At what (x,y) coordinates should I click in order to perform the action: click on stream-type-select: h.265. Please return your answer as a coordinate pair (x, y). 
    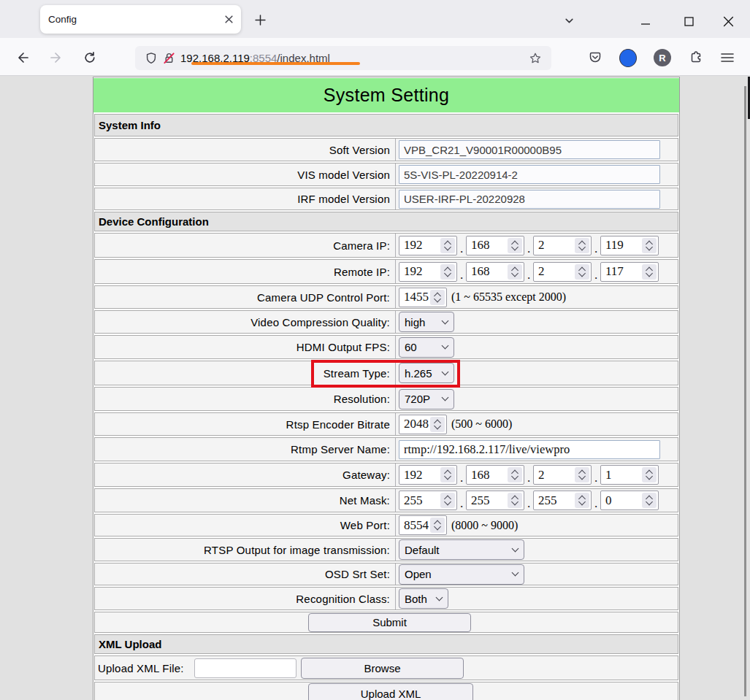
    Looking at the image, I should click on (426, 373).